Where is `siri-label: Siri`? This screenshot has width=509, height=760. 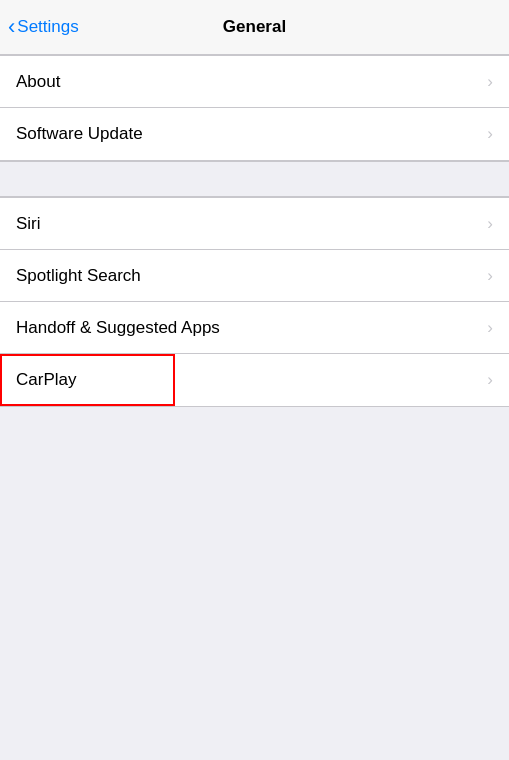
siri-label: Siri is located at coordinates (28, 224).